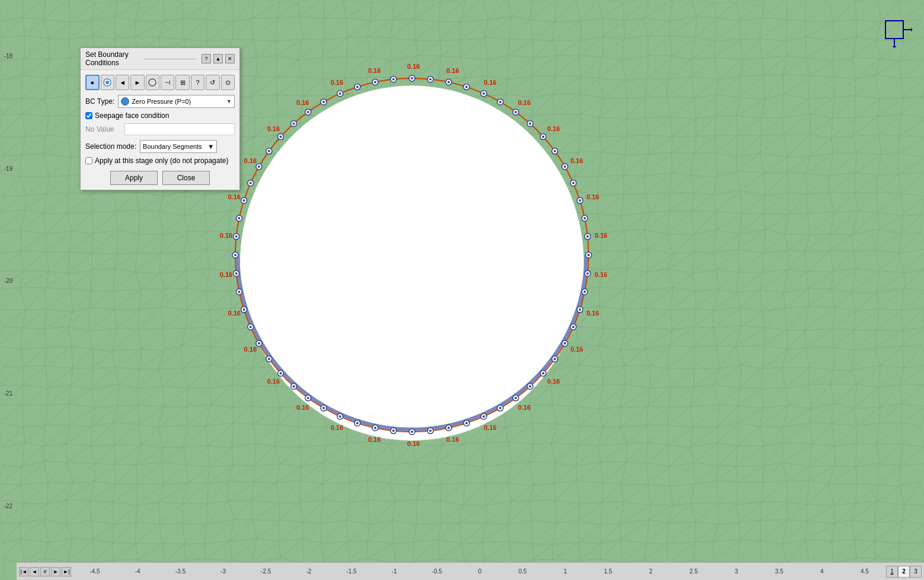  I want to click on no-value-row: No Value, so click(160, 129).